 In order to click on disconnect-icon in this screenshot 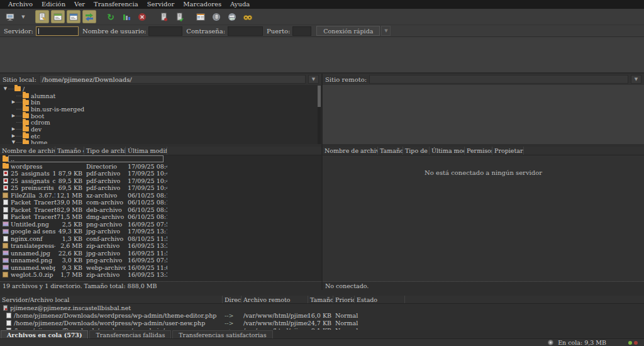, I will do `click(164, 16)`.